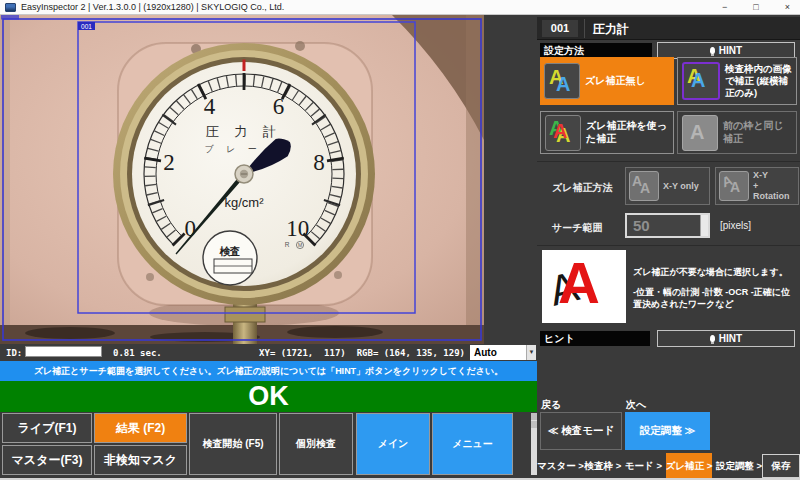 This screenshot has height=480, width=800. Describe the element at coordinates (279, 106) in the screenshot. I see `svg-text: 6` at that location.